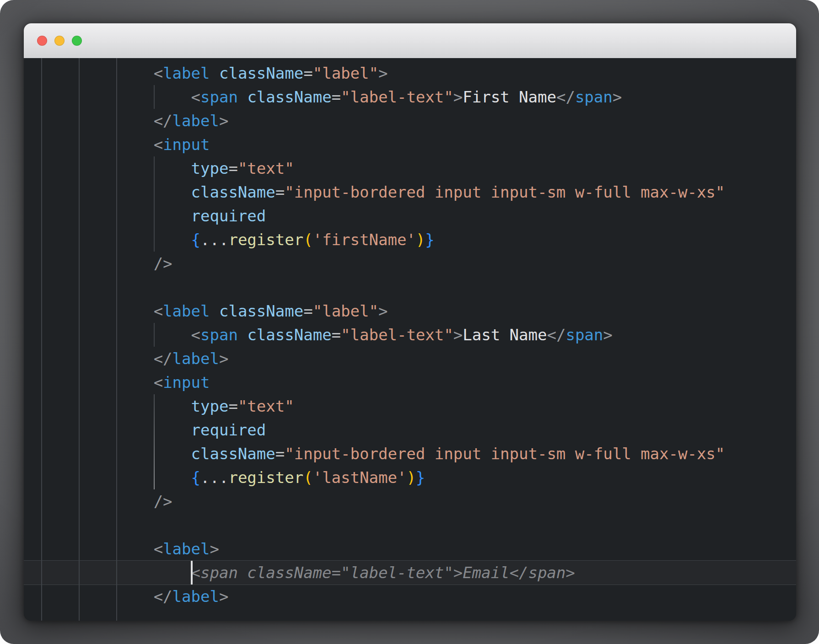 The height and width of the screenshot is (644, 819). What do you see at coordinates (419, 501) in the screenshot?
I see `code-line: />` at bounding box center [419, 501].